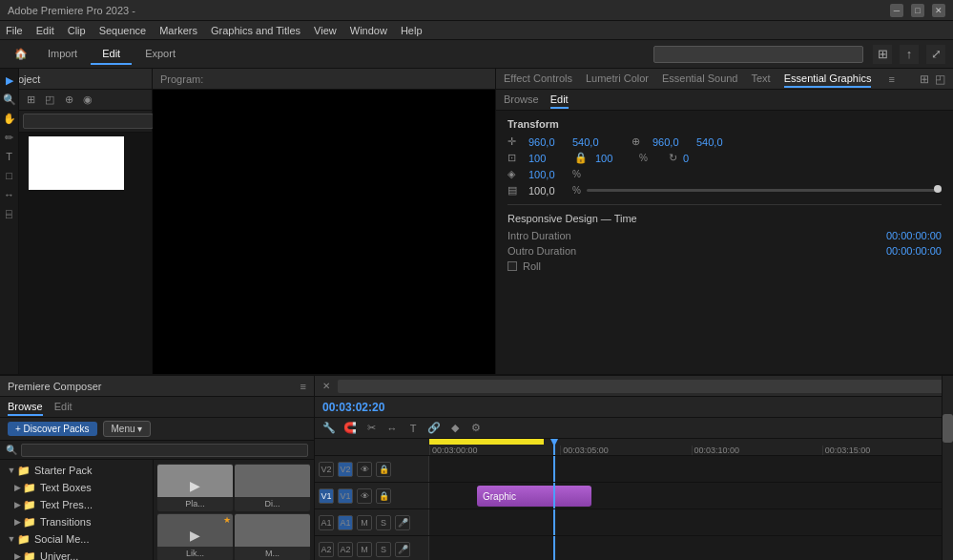 The width and height of the screenshot is (953, 560). What do you see at coordinates (63, 407) in the screenshot?
I see `ctab-edit: Edit` at bounding box center [63, 407].